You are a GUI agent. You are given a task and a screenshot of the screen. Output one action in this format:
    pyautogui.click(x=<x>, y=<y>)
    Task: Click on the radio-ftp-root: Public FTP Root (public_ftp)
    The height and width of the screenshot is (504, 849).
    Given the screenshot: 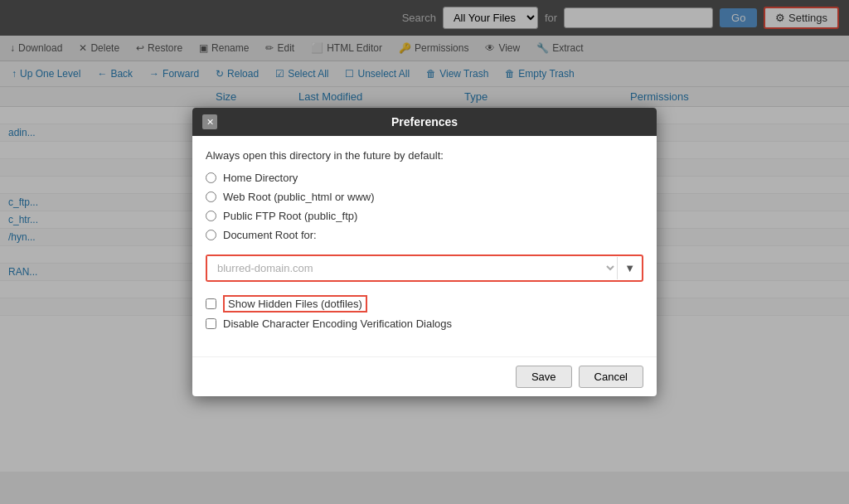 What is the action you would take?
    pyautogui.click(x=424, y=216)
    